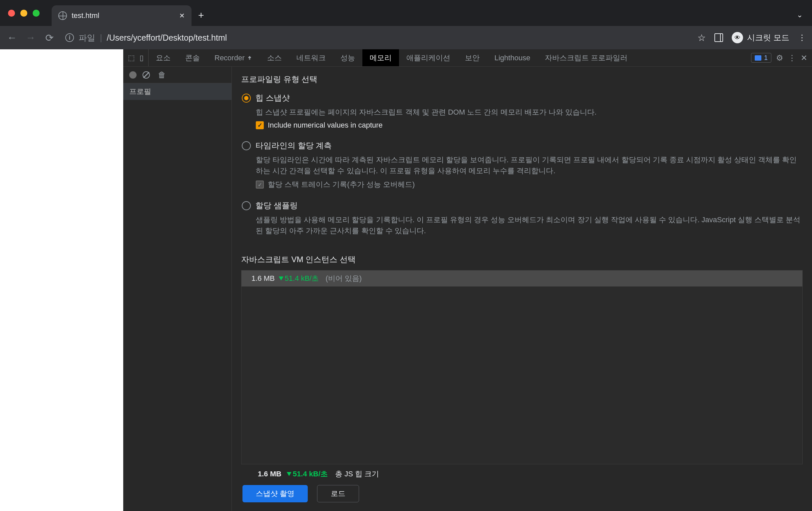 Image resolution: width=812 pixels, height=511 pixels. Describe the element at coordinates (272, 98) in the screenshot. I see `option-title: 힙 스냅샷` at that location.